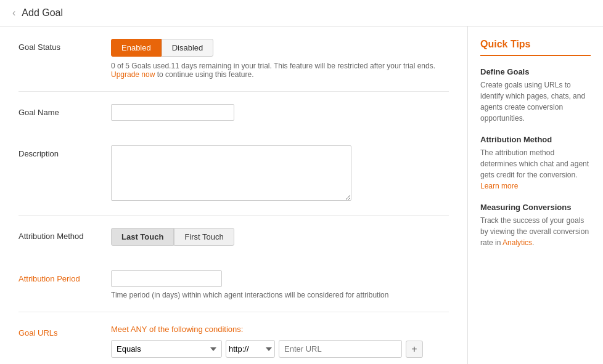  I want to click on description-controls, so click(280, 174).